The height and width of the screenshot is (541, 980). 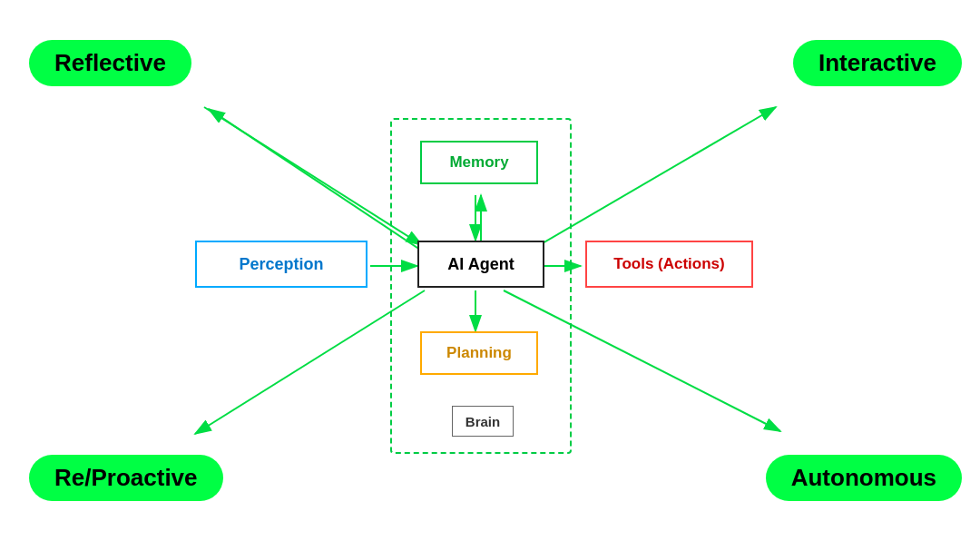 I want to click on reflective-pill: Reflective, so click(x=111, y=64).